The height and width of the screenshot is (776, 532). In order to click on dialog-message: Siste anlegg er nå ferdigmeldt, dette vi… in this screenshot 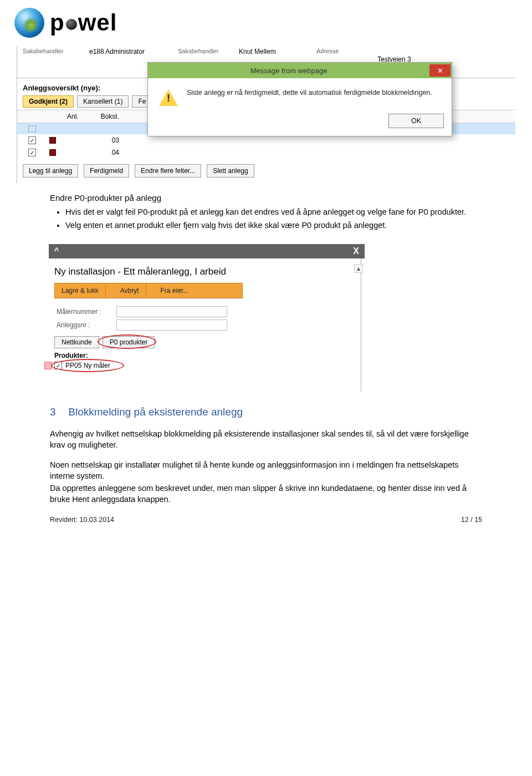, I will do `click(309, 93)`.